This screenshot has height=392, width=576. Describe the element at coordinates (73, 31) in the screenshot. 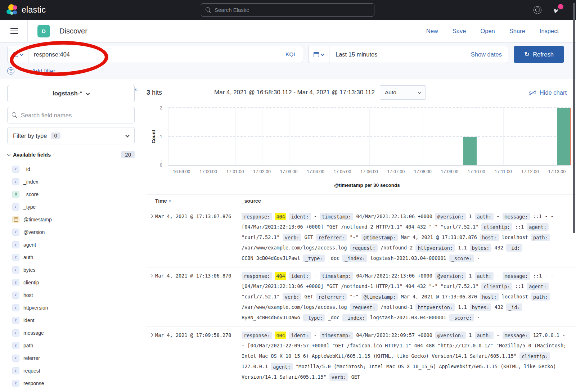

I see `page-title: Discover` at that location.